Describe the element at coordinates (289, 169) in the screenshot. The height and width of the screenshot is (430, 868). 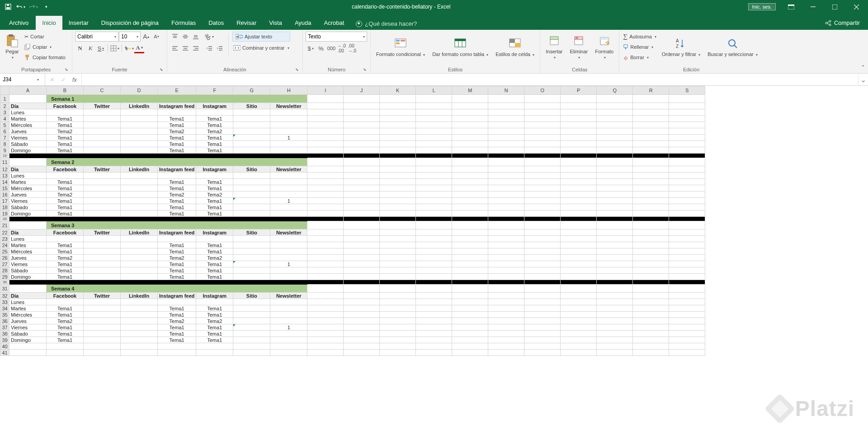
I see `cell: Newsletter` at that location.